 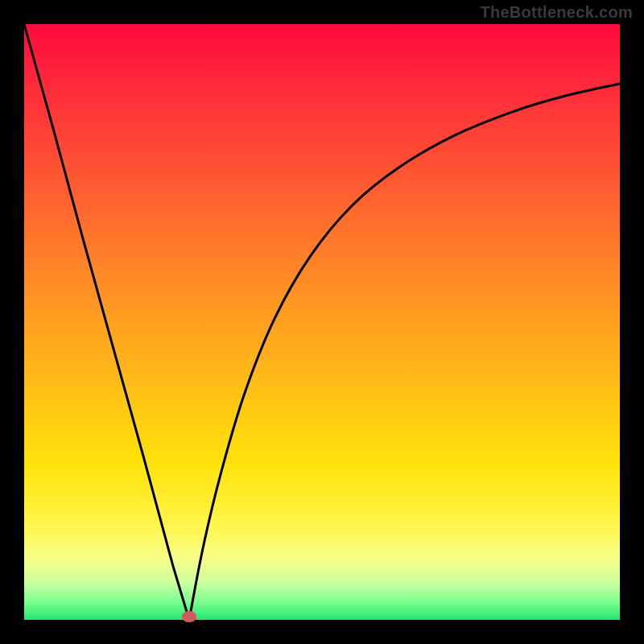 I want to click on watermark-text: TheBottleneck.com, so click(x=556, y=13).